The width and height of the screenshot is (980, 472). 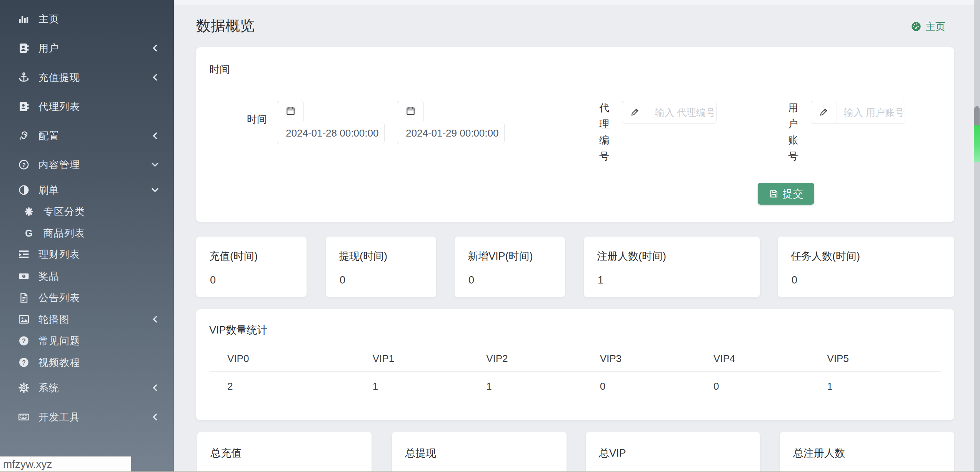 What do you see at coordinates (49, 388) in the screenshot?
I see `sidebar-item-label: 系统` at bounding box center [49, 388].